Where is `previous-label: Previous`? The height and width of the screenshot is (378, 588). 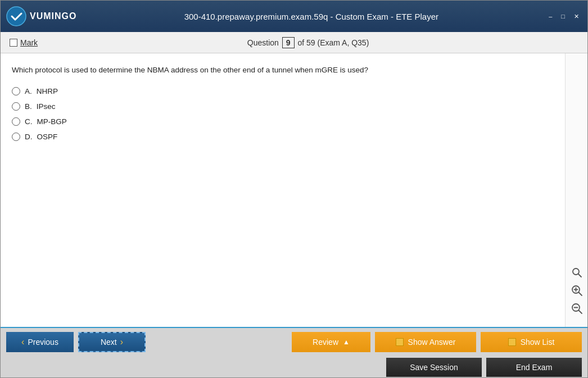 previous-label: Previous is located at coordinates (43, 342).